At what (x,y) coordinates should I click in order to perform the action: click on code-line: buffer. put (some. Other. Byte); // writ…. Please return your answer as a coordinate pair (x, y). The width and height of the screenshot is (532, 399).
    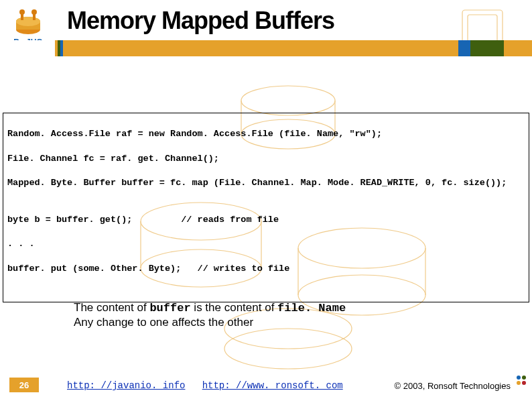
    Looking at the image, I should click on (266, 269).